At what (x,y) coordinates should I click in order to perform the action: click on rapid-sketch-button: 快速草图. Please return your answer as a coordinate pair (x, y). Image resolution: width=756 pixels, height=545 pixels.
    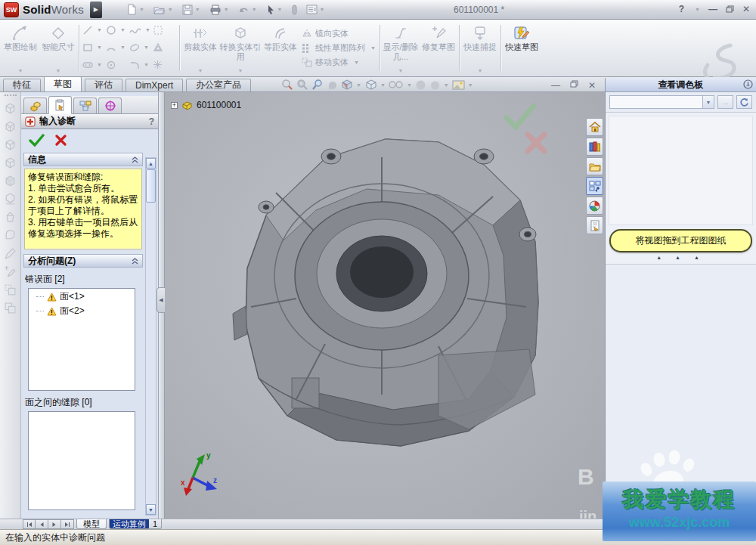
    Looking at the image, I should click on (522, 48).